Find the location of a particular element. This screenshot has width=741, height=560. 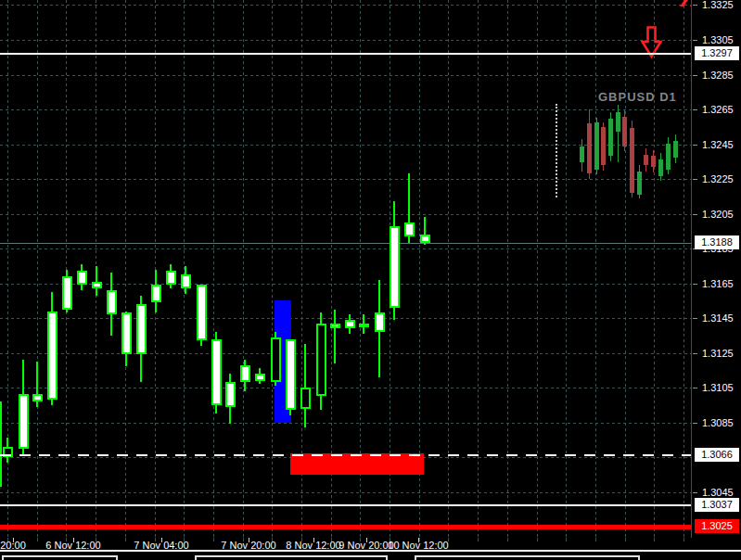

price-label: 1.3145 is located at coordinates (718, 318).